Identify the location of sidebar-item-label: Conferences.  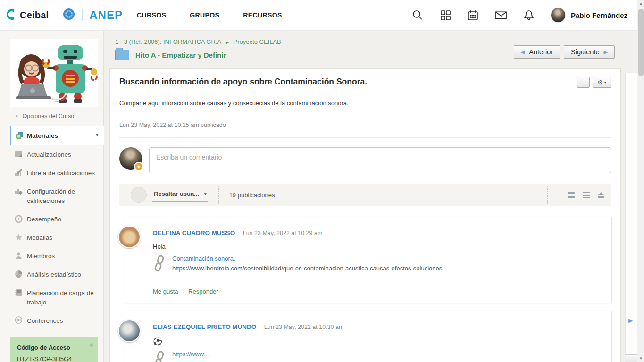
(45, 321).